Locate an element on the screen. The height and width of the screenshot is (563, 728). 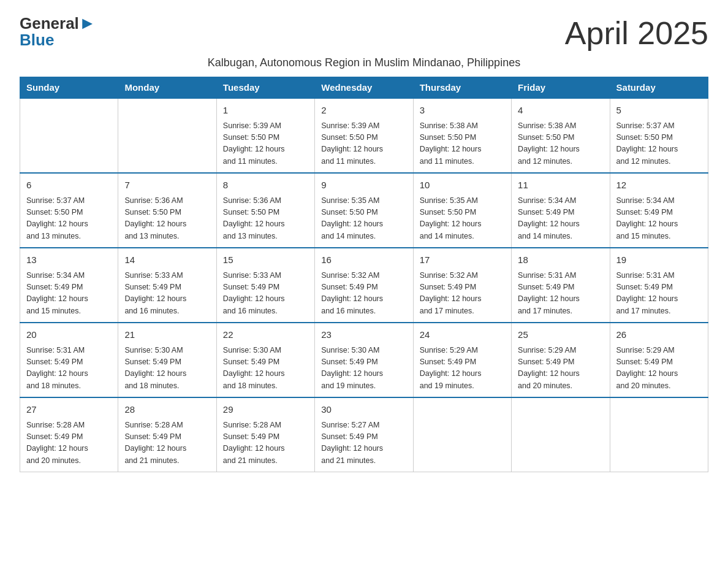
day-number: 6 is located at coordinates (69, 185).